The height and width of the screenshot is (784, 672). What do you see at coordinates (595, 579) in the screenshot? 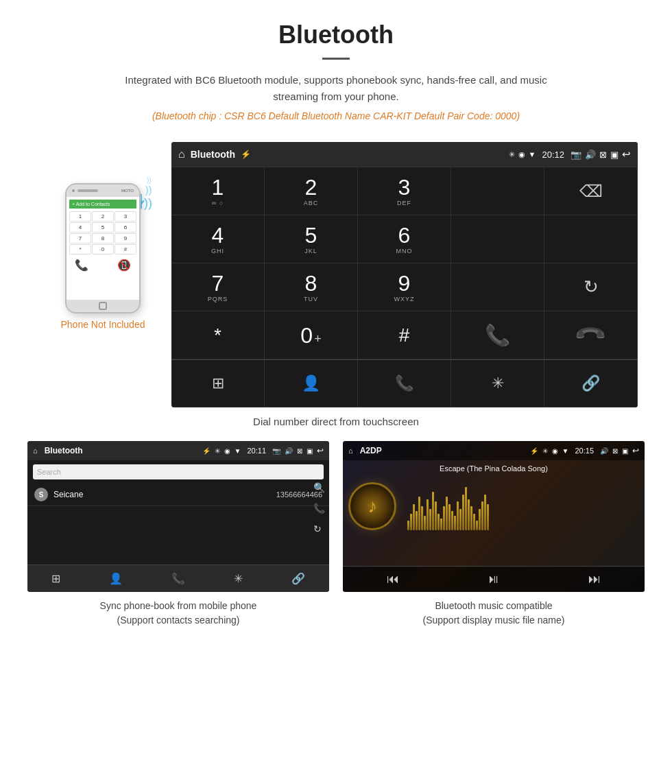
I see `next-btn: ⏭` at bounding box center [595, 579].